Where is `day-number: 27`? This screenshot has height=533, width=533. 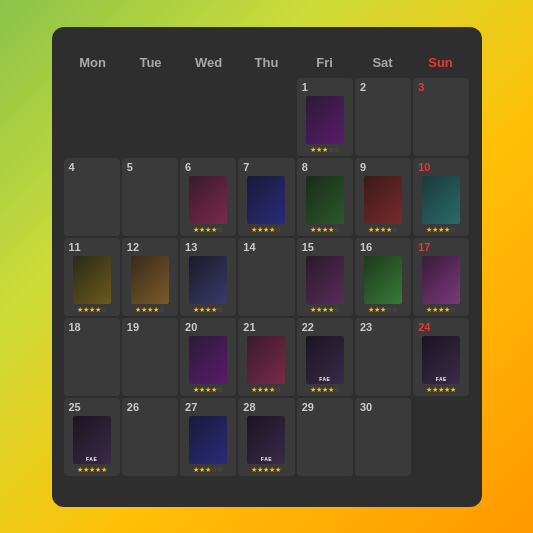 day-number: 27 is located at coordinates (190, 407).